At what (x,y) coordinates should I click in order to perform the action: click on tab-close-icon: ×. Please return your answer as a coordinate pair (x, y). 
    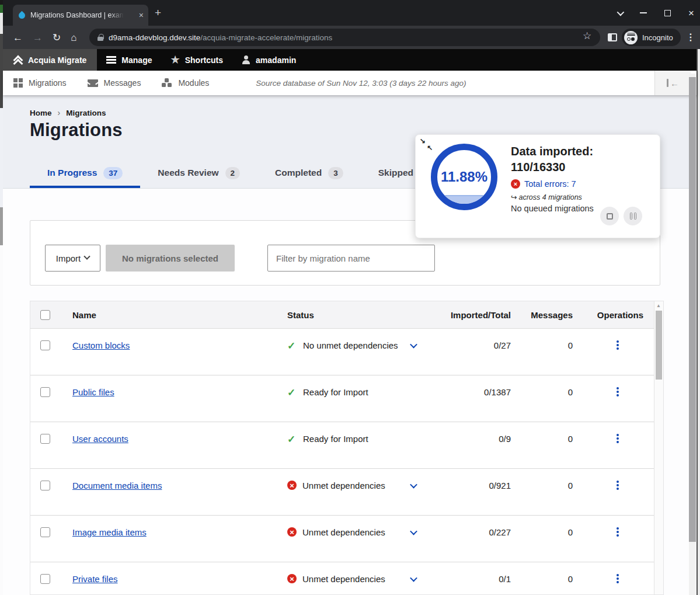
    Looking at the image, I should click on (141, 15).